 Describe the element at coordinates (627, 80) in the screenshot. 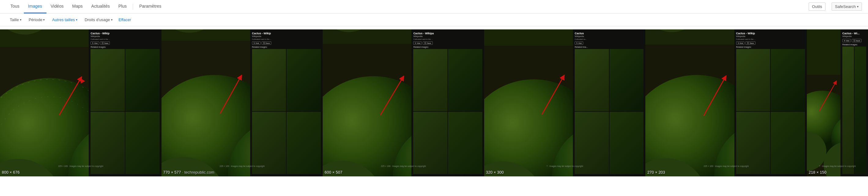

I see `related-thumb-3b` at that location.